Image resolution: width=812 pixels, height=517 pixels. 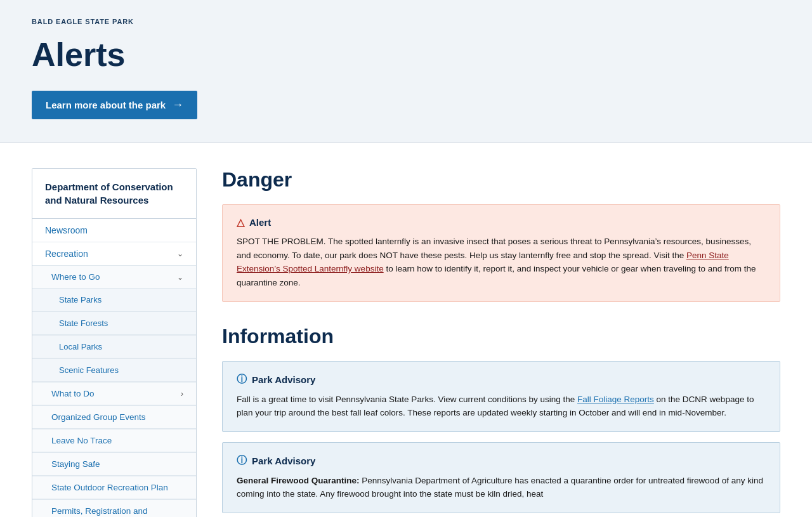 I want to click on sidebar: Department of Conservation and Natural R…, so click(x=114, y=343).